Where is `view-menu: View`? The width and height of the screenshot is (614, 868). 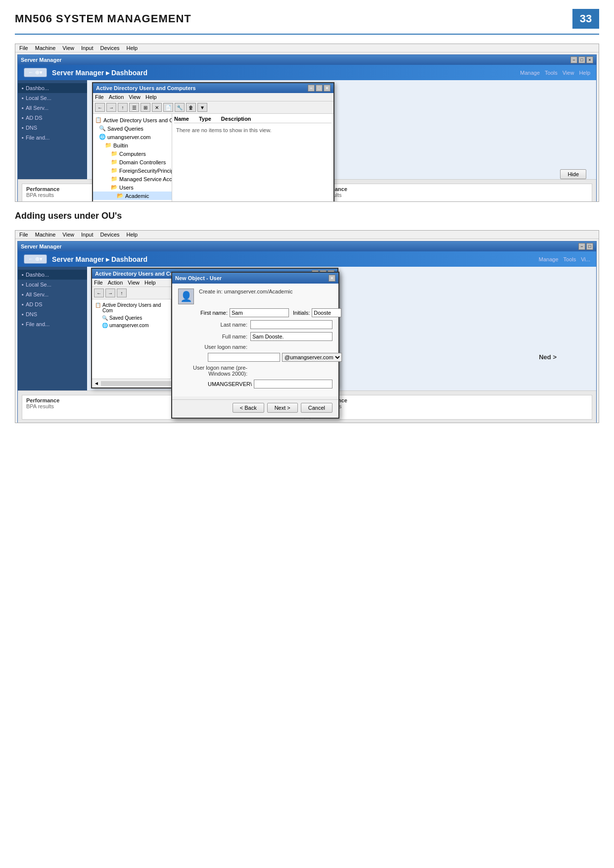
view-menu: View is located at coordinates (568, 73).